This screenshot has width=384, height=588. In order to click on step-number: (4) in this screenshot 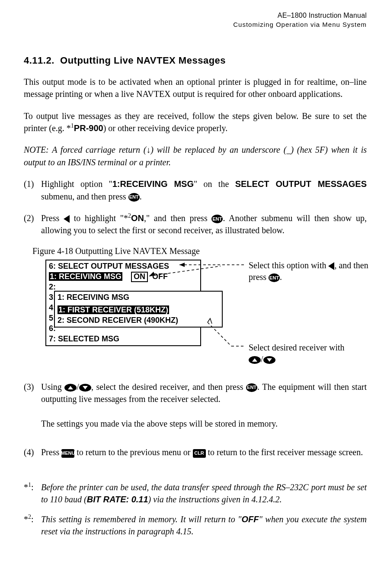, I will do `click(32, 452)`.